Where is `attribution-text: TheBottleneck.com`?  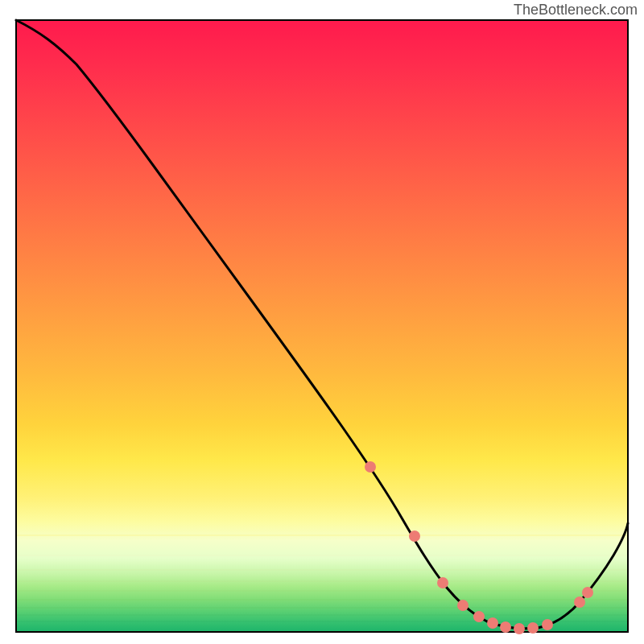
attribution-text: TheBottleneck.com is located at coordinates (576, 10).